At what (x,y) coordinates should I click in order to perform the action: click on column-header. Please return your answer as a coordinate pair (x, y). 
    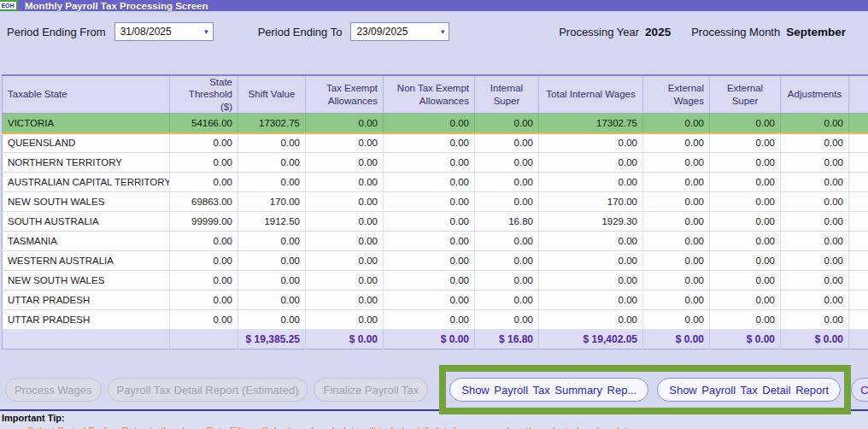
    Looking at the image, I should click on (859, 94).